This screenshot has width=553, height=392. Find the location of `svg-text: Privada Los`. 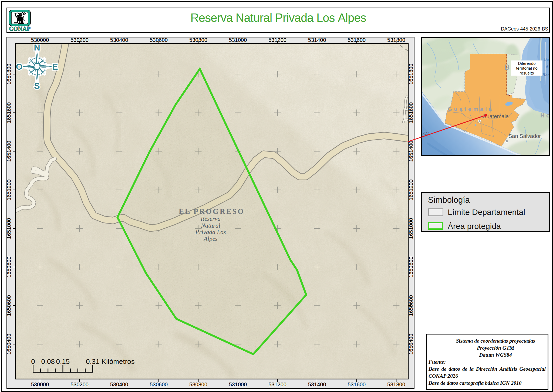

svg-text: Privada Los is located at coordinates (210, 232).